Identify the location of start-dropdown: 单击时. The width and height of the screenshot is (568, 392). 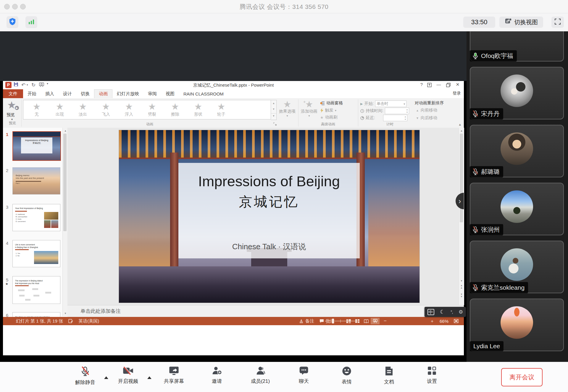
(391, 104).